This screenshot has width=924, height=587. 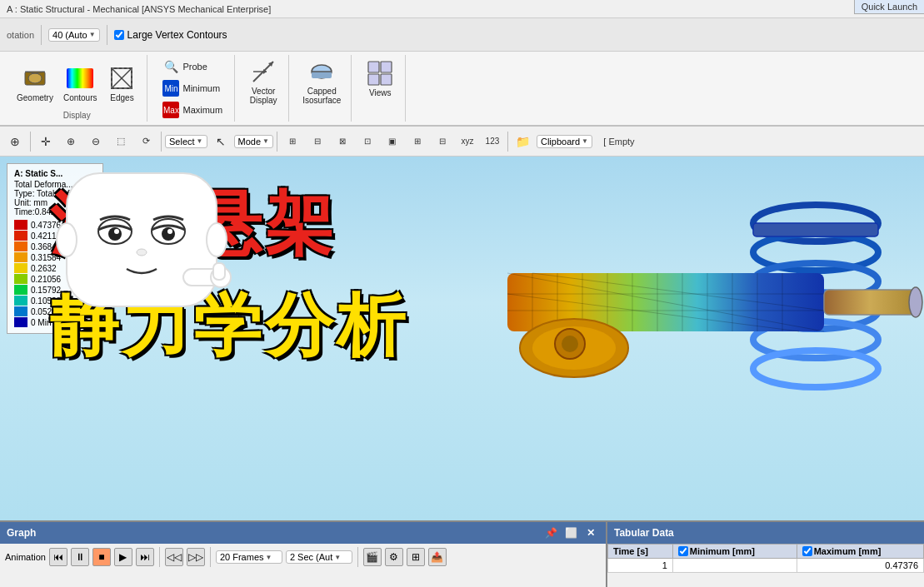 I want to click on snap-button: ⊞, so click(x=292, y=142).